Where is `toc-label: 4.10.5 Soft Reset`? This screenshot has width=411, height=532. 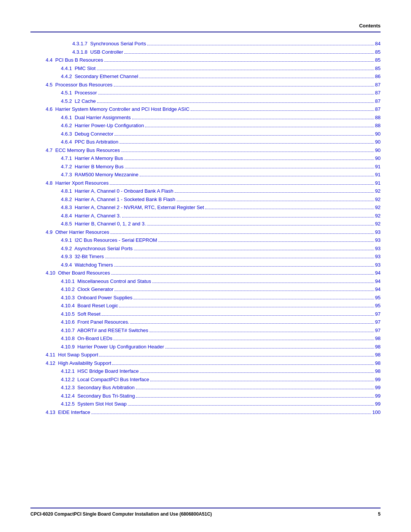 toc-label: 4.10.5 Soft Reset is located at coordinates (81, 314).